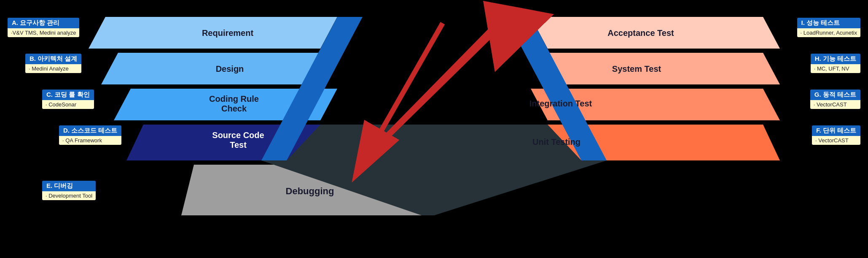 Image resolution: width=868 pixels, height=258 pixels. What do you see at coordinates (90, 135) in the screenshot?
I see `label-D: D. 소스코드 테스트 · QA Framework` at bounding box center [90, 135].